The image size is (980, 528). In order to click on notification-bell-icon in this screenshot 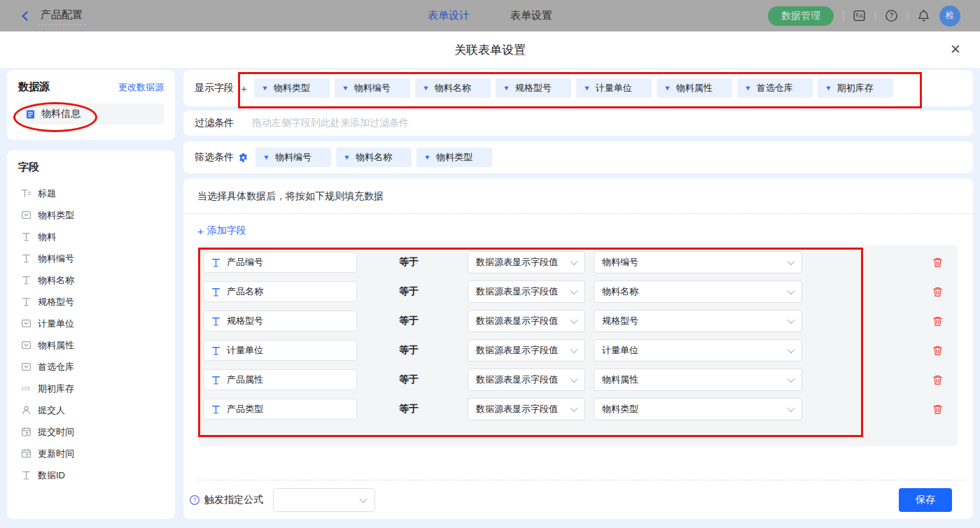, I will do `click(924, 15)`.